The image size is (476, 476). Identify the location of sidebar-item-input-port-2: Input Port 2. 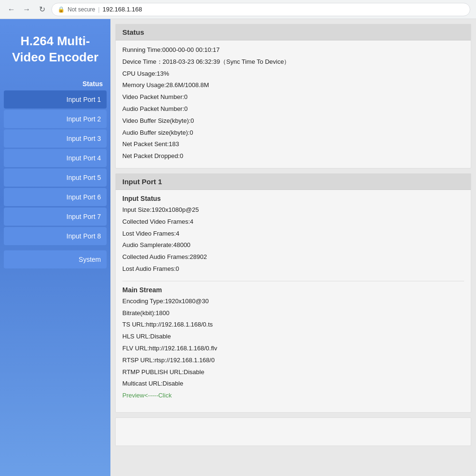
(55, 119).